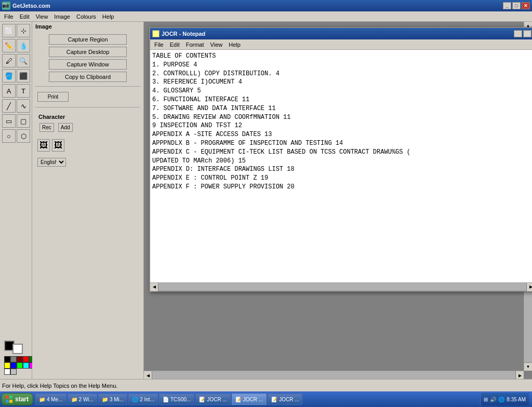 The image size is (532, 407). Describe the element at coordinates (217, 45) in the screenshot. I see `notepad-menu-view: View` at that location.